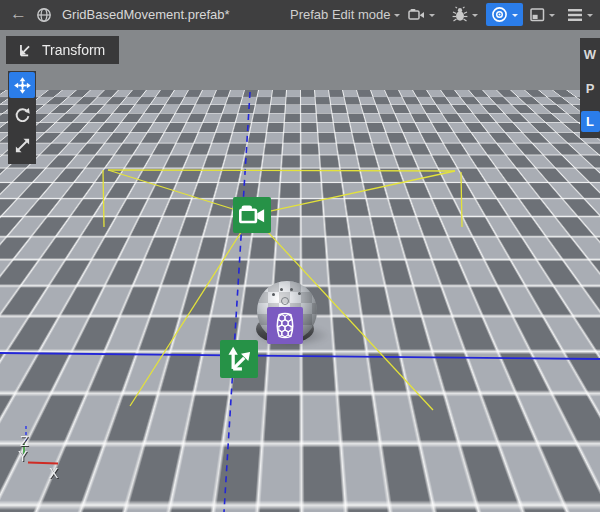 This screenshot has height=512, width=600. I want to click on main-menu-button, so click(580, 15).